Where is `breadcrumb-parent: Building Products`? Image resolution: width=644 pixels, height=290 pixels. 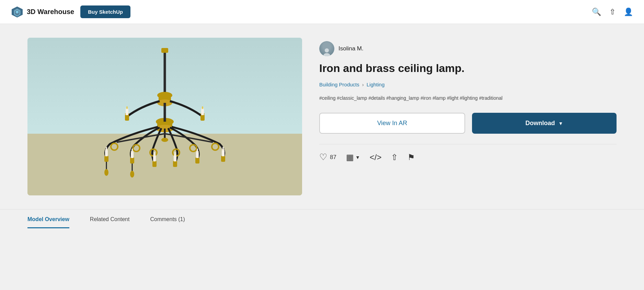 breadcrumb-parent: Building Products is located at coordinates (339, 84).